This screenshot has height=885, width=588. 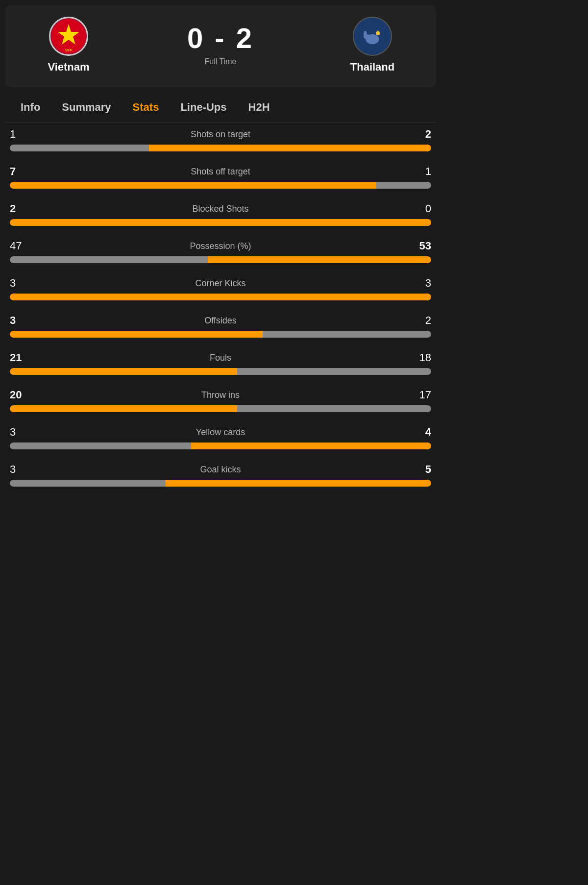 I want to click on stat-left-value: 1, so click(x=22, y=134).